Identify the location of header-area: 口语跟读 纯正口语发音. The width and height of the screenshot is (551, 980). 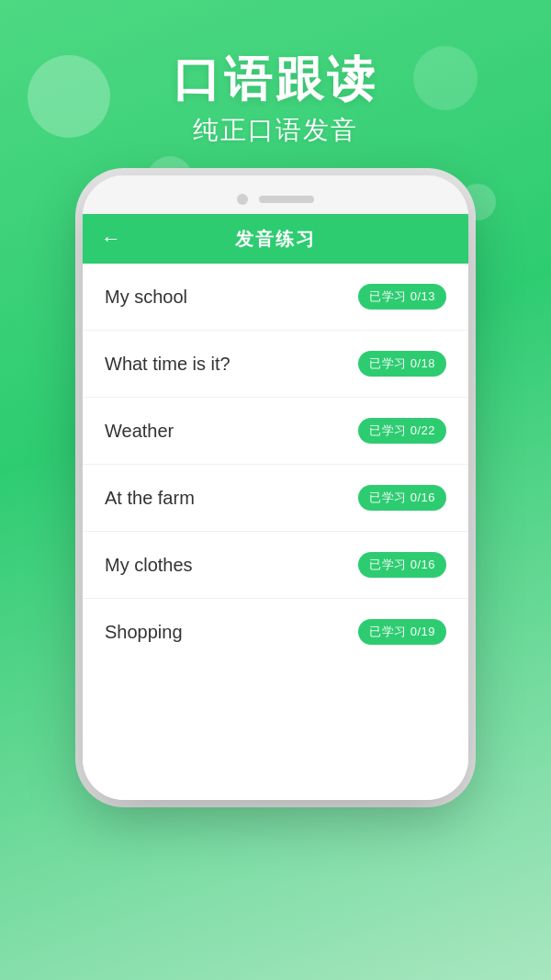
(276, 99).